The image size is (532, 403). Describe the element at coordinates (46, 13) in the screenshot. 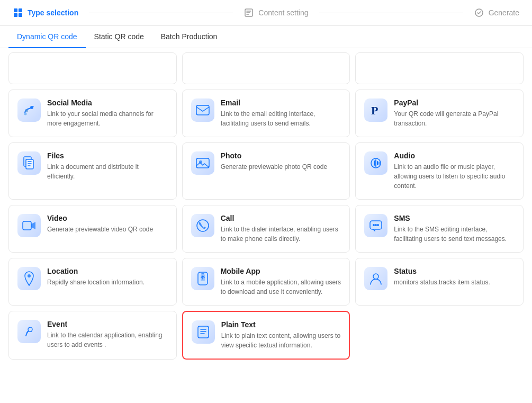

I see `step-type-selection: Type selection` at that location.